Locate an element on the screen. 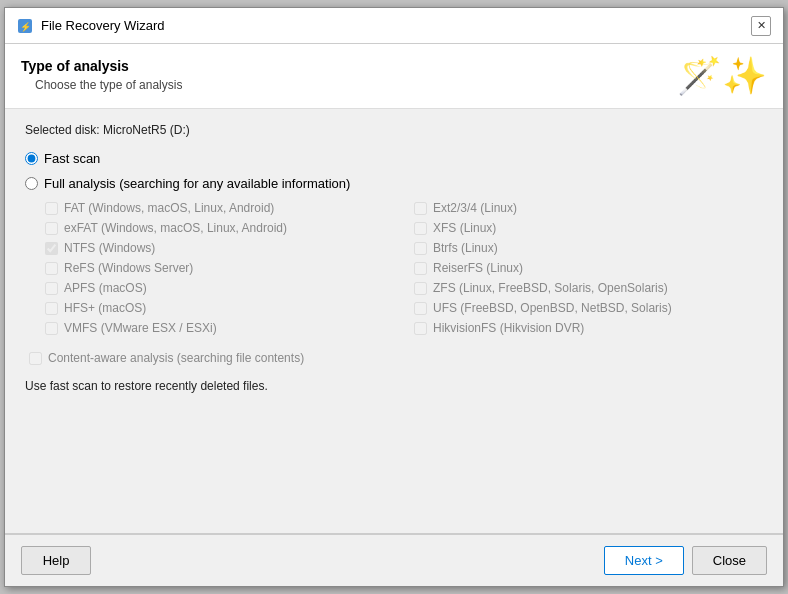  vmfs-option: VMFS (VMware ESX / ESXi) is located at coordinates (220, 328).